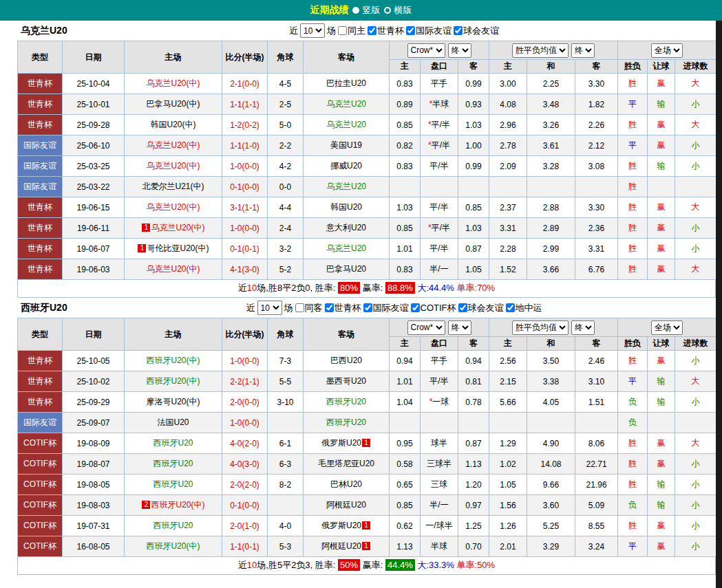 This screenshot has width=722, height=588. I want to click on home-team-name: 摩洛哥U20(中), so click(173, 402).